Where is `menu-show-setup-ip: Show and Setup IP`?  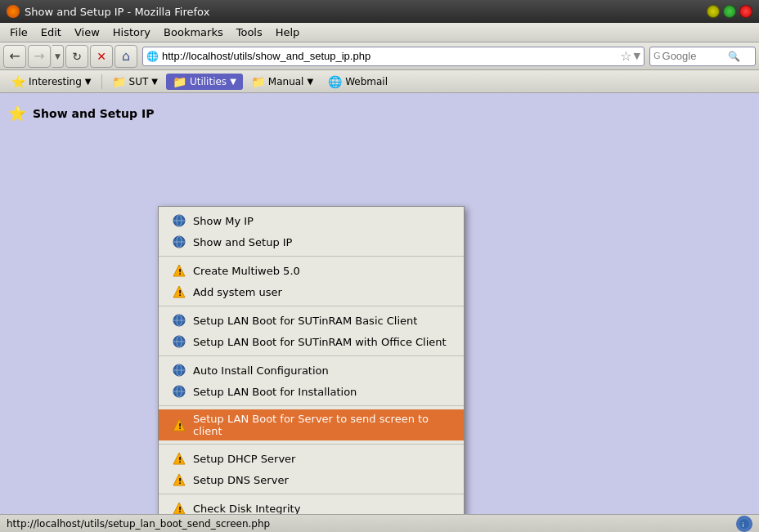 menu-show-setup-ip: Show and Setup IP is located at coordinates (311, 242).